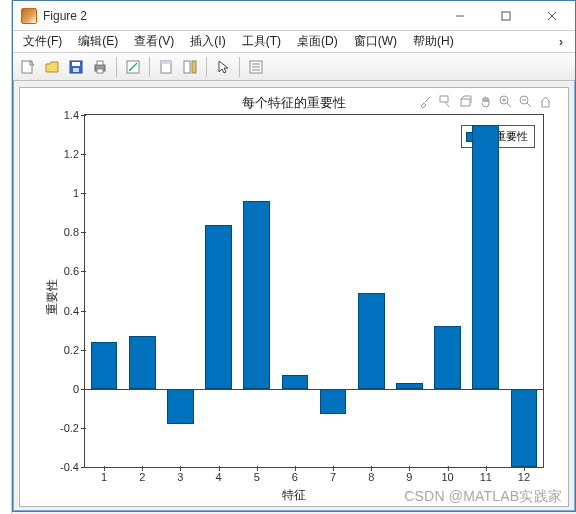 This screenshot has width=576, height=514. Describe the element at coordinates (72, 428) in the screenshot. I see `y-tick: -0.2` at that location.